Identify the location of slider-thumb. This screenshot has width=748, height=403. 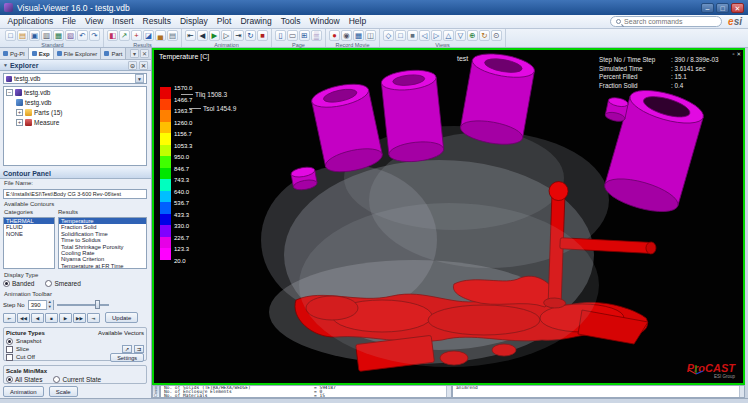
(98, 304).